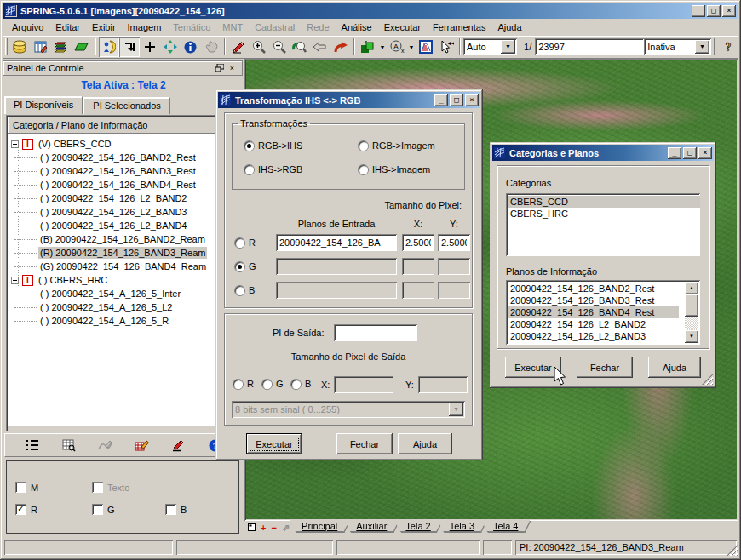 The height and width of the screenshot is (560, 741). What do you see at coordinates (124, 185) in the screenshot?
I see `tree-row: ( ) 20090422_154_126_BAND4_Rest` at bounding box center [124, 185].